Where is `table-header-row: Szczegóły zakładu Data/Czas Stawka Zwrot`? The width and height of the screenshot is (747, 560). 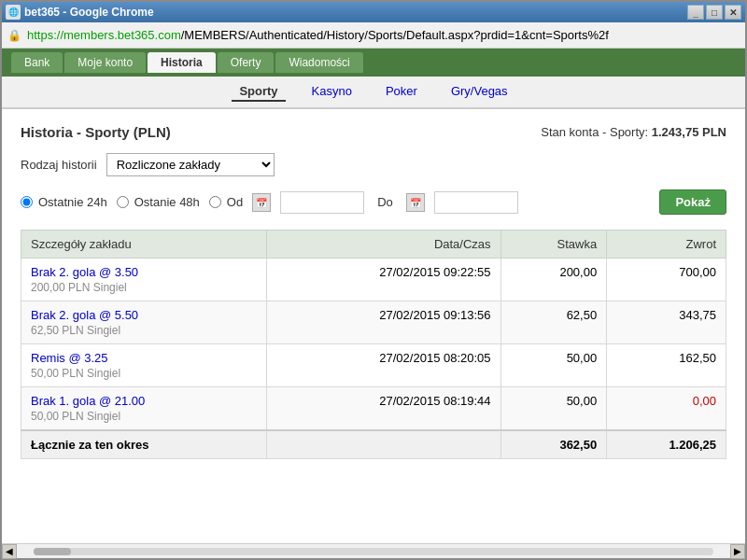
table-header-row: Szczegóły zakładu Data/Czas Stawka Zwrot is located at coordinates (374, 245).